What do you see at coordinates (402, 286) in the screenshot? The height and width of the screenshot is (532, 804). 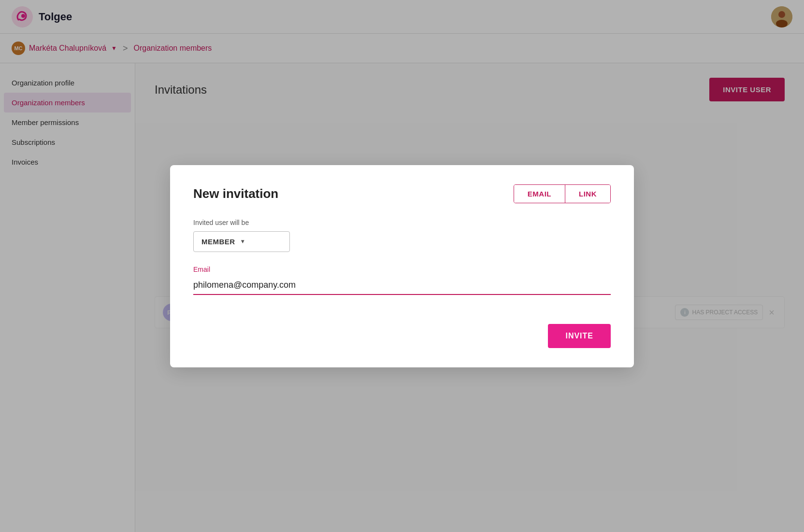 I see `email-input-wrapper` at bounding box center [402, 286].